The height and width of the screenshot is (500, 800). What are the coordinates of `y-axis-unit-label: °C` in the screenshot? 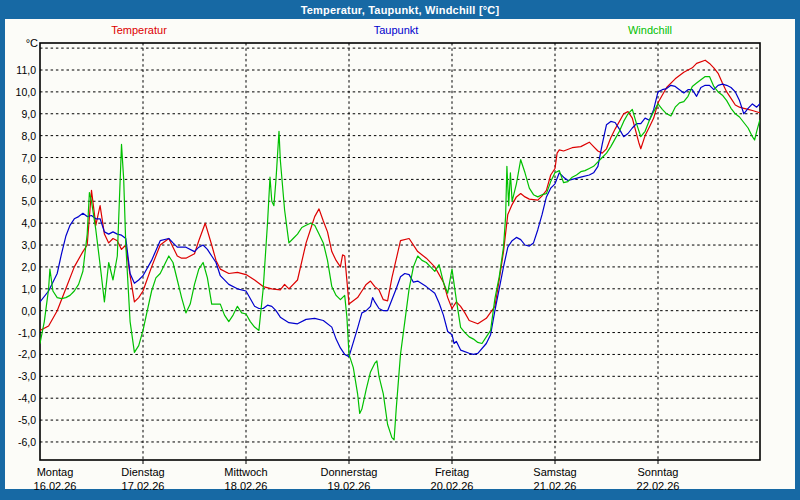 It's located at (22, 43).